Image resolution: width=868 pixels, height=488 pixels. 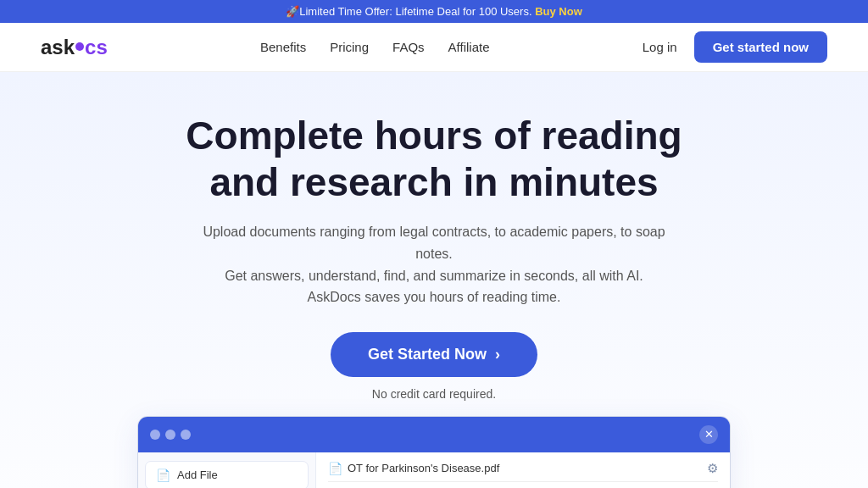 What do you see at coordinates (409, 47) in the screenshot?
I see `nav-faqs: FAQs` at bounding box center [409, 47].